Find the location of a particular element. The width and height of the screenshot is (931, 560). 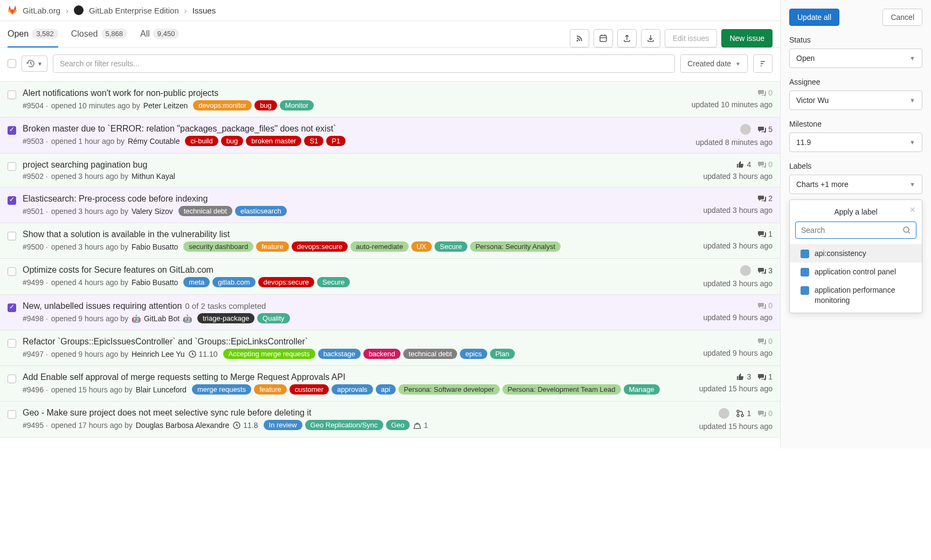

label-chip: epics is located at coordinates (473, 354).